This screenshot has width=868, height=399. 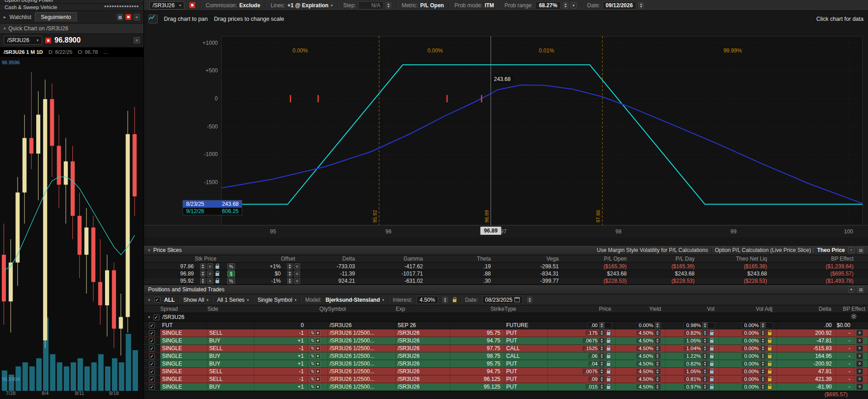 I want to click on date-input: 09/12/2026, so click(x=619, y=5).